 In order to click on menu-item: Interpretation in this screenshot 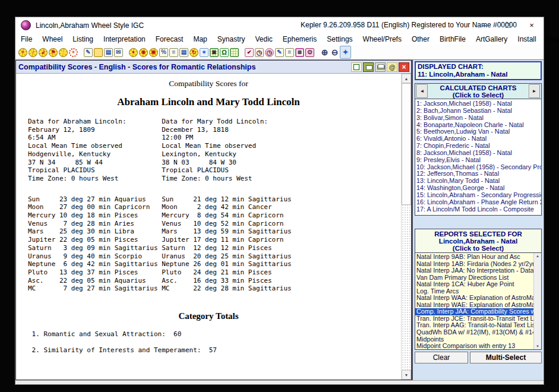, I will do `click(125, 39)`.